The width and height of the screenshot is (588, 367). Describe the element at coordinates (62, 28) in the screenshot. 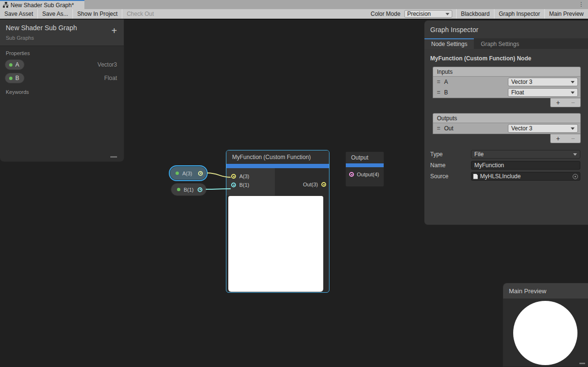

I see `blackboard-title: New Shader Sub Graph` at that location.